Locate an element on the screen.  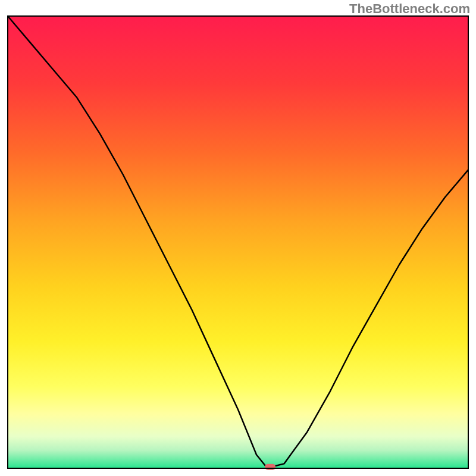
watermark-text: TheBottleneck.com is located at coordinates (409, 9).